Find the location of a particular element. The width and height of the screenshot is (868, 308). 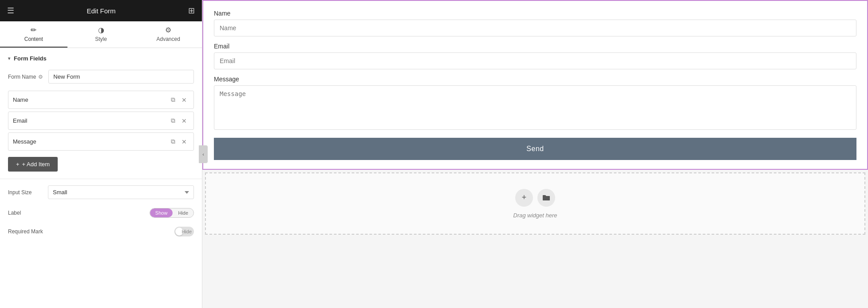

style-tab-label: Style is located at coordinates (101, 39).